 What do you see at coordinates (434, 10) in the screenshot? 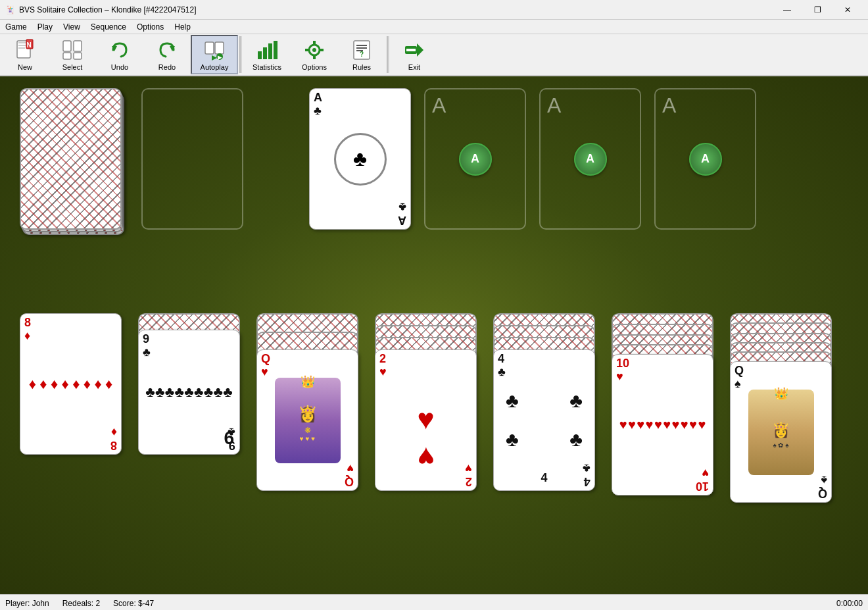
I see `titlebar: 🃏 BVS Solitaire Collection – Klondike [#…` at bounding box center [434, 10].